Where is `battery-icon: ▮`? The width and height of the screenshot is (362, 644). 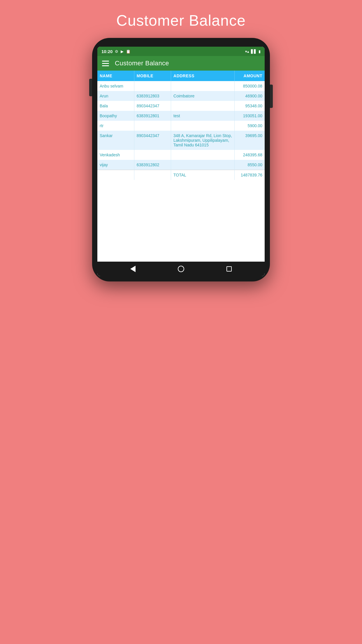
battery-icon: ▮ is located at coordinates (259, 51).